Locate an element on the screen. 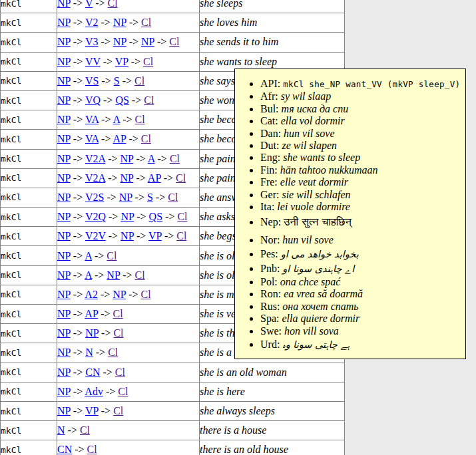 This screenshot has width=476, height=455. example-cell: she sleeps is located at coordinates (272, 7).